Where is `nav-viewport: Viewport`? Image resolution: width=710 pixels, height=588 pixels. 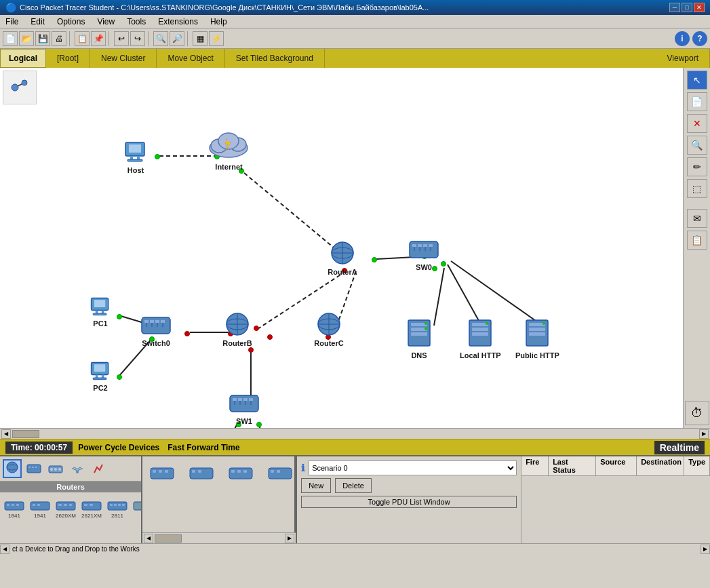
nav-viewport: Viewport is located at coordinates (684, 58).